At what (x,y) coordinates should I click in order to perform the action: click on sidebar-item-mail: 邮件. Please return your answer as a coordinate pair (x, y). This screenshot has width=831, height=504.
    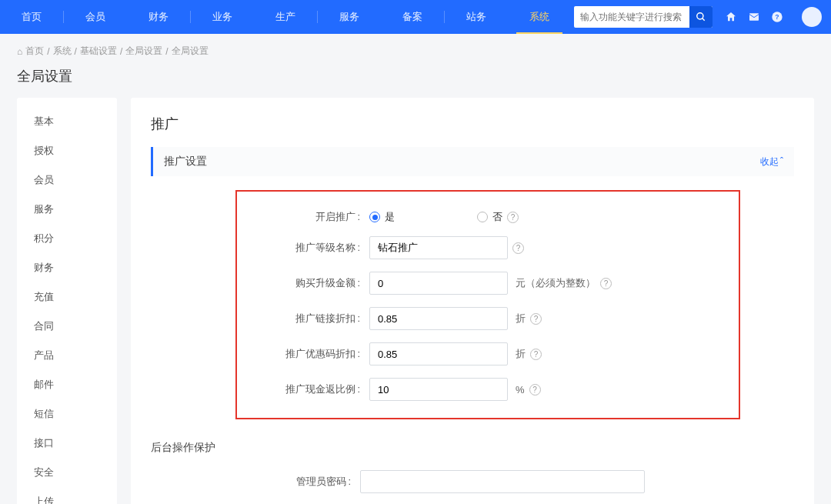
    Looking at the image, I should click on (67, 385).